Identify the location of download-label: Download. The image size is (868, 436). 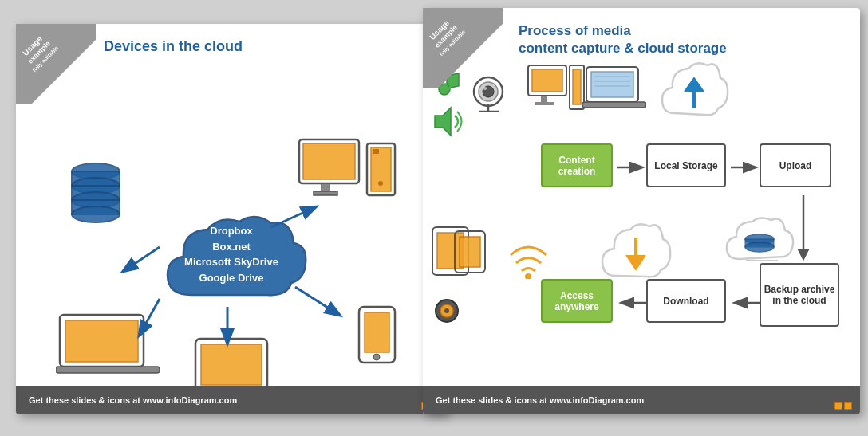
(686, 301).